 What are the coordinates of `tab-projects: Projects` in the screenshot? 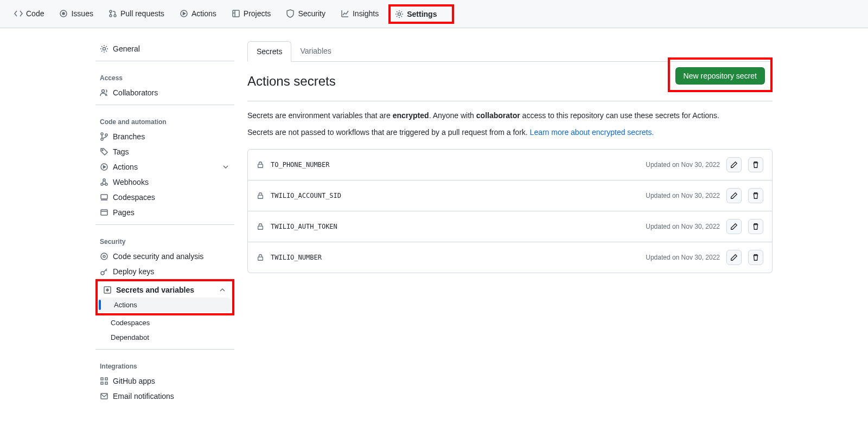 It's located at (252, 14).